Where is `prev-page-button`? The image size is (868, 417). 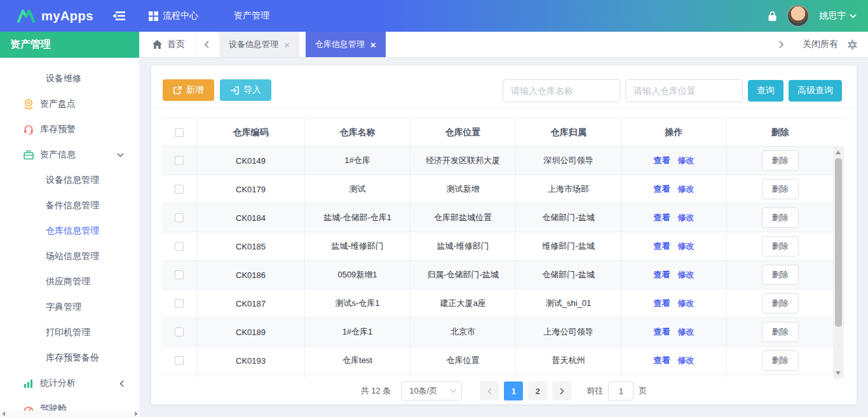
prev-page-button is located at coordinates (489, 391).